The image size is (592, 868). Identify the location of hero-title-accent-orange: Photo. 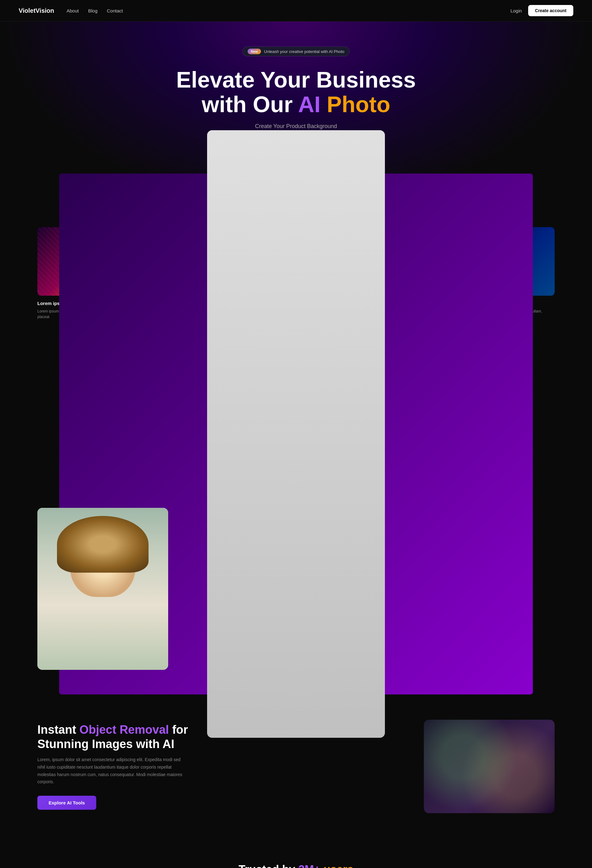
(355, 105).